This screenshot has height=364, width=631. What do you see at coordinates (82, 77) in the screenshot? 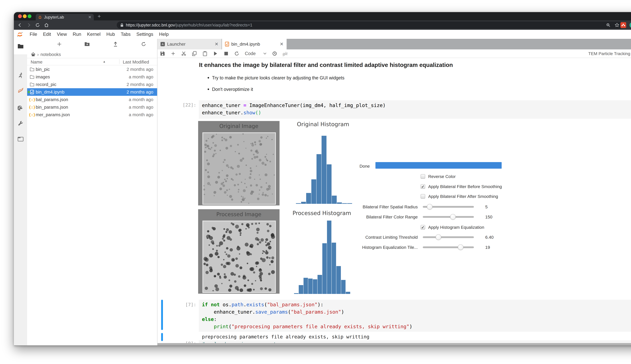
I see `file-name: images` at bounding box center [82, 77].